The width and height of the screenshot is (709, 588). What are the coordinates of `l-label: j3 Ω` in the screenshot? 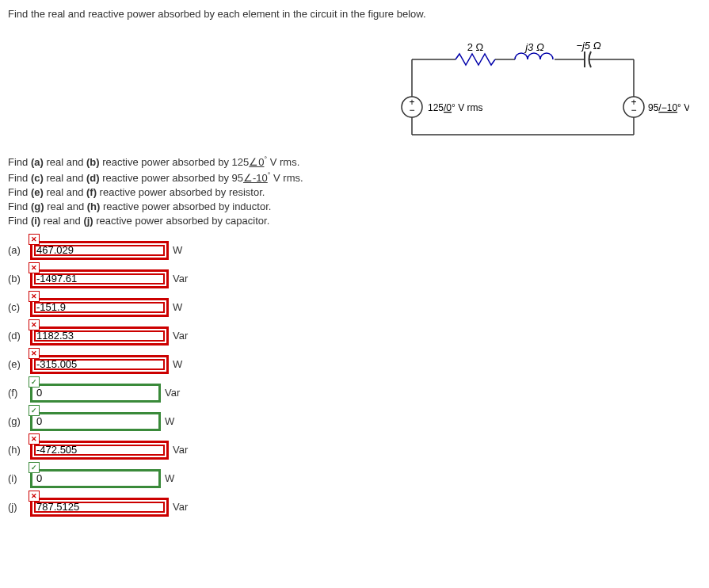 It's located at (534, 48).